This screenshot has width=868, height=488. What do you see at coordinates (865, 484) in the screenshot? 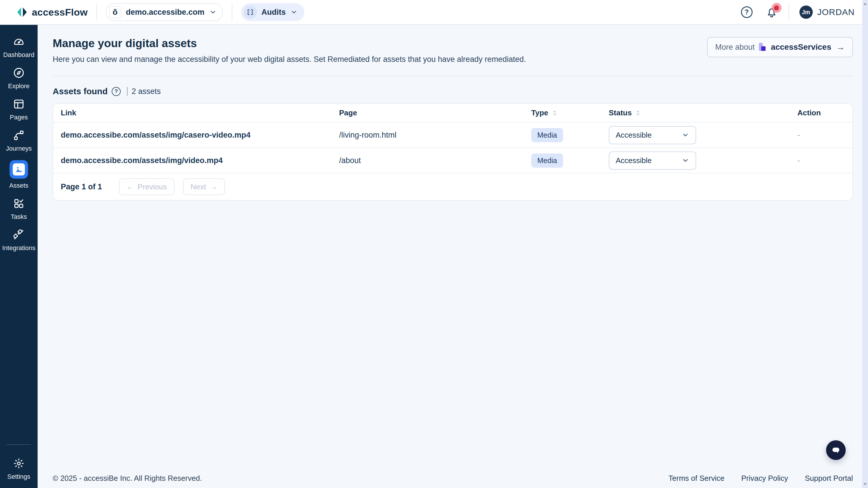
I see `scroll-down-arrow-icon` at bounding box center [865, 484].